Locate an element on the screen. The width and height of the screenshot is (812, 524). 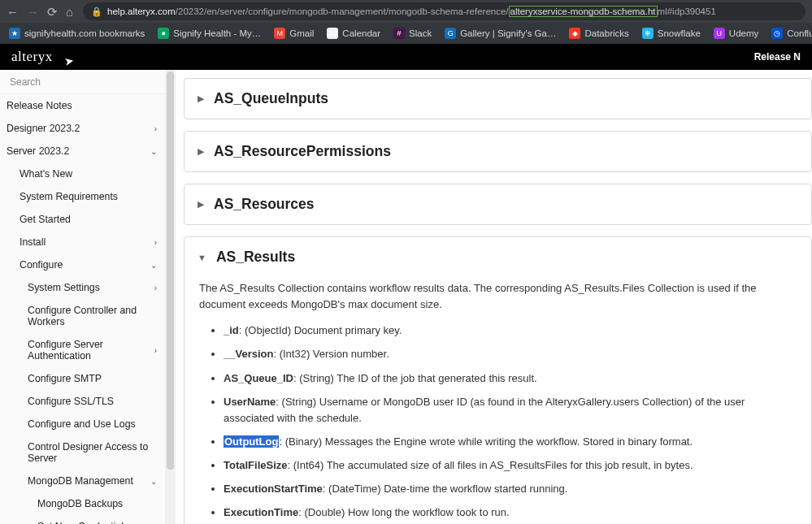
nav-item: Control Designer Access to Server is located at coordinates (83, 453).